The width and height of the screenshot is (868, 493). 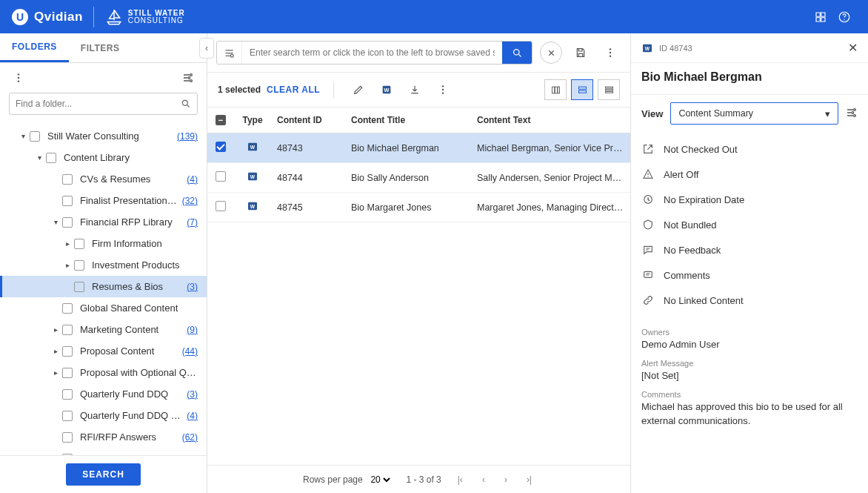 What do you see at coordinates (308, 120) in the screenshot?
I see `col-content-id: Content ID` at bounding box center [308, 120].